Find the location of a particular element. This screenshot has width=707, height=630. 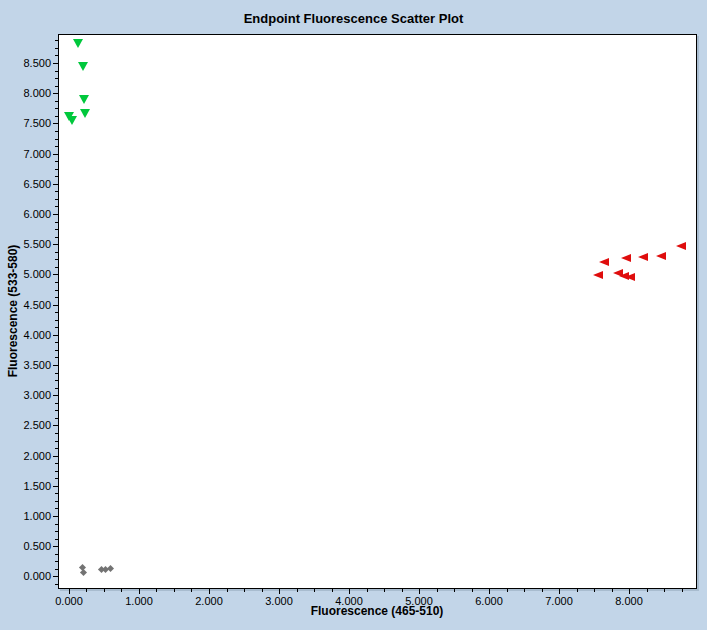

y-tick-label: 7.000 is located at coordinates (30, 154).